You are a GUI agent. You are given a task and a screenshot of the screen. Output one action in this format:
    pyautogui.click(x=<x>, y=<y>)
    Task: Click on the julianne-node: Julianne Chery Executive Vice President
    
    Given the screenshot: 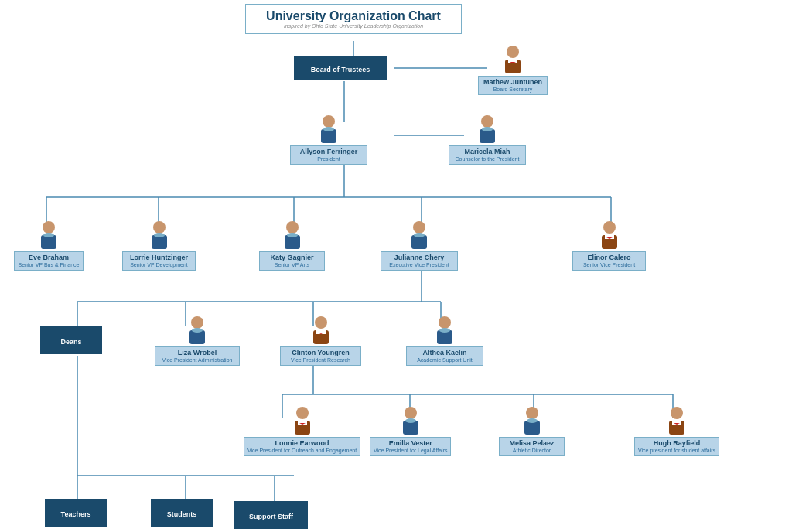 What is the action you would take?
    pyautogui.click(x=419, y=246)
    